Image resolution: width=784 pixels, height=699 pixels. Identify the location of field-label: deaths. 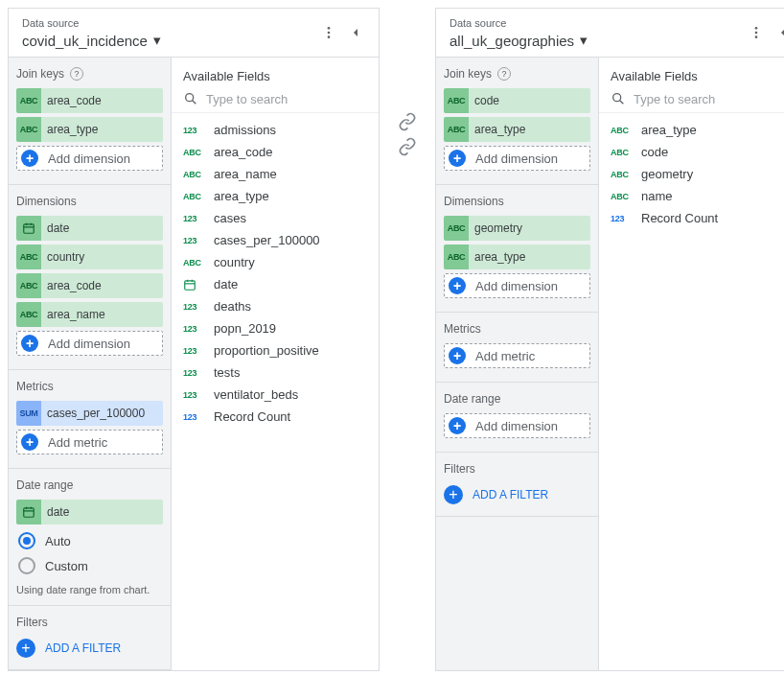
(232, 307).